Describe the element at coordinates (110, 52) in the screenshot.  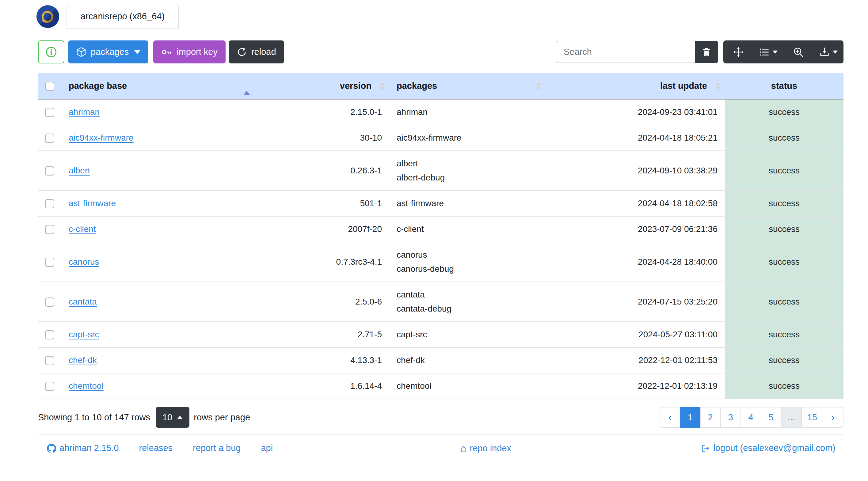
I see `packages-button-label: packages` at that location.